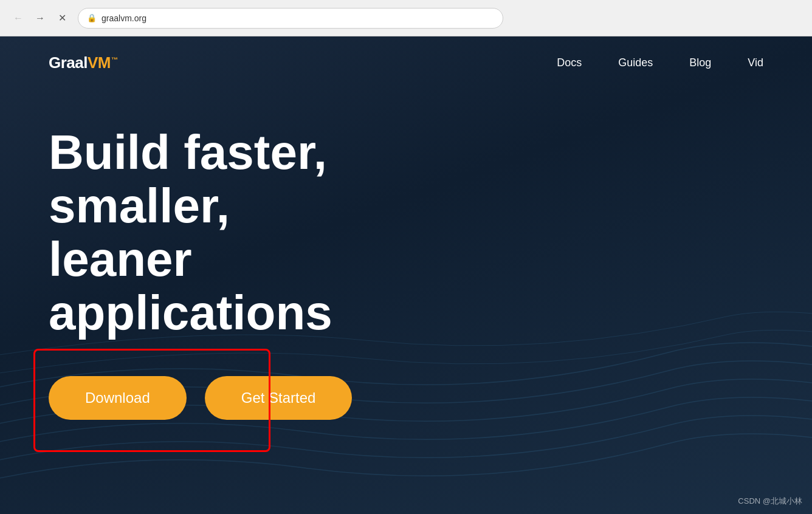 This screenshot has height=514, width=812. Describe the element at coordinates (406, 63) in the screenshot. I see `navbar: Graal VM™ Docs Guides Blog Vid` at that location.